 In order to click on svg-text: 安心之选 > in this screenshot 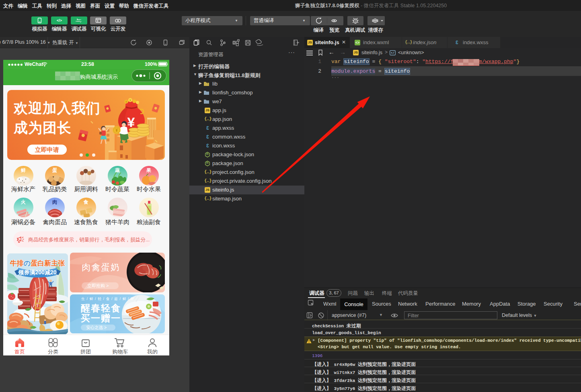, I will do `click(96, 327)`.